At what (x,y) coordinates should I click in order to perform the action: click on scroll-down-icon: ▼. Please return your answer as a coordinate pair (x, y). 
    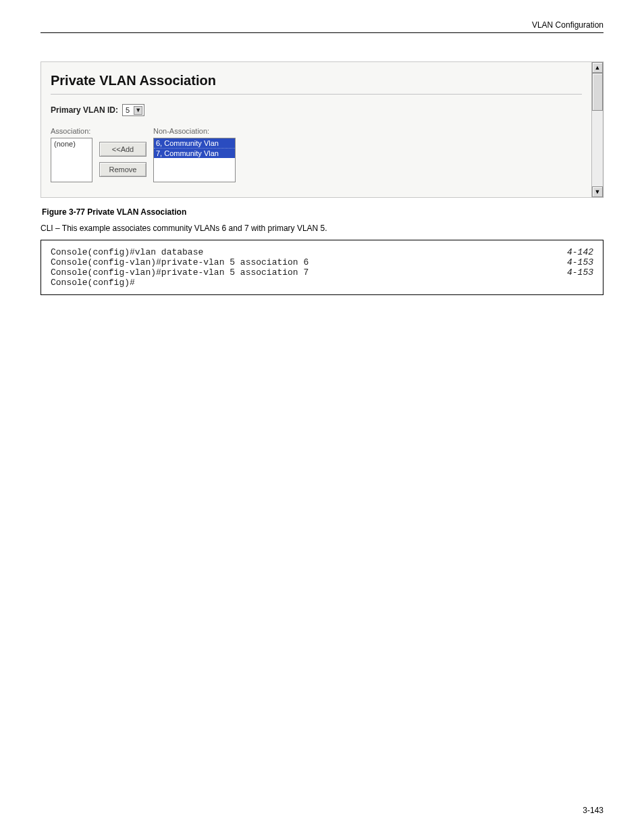
    Looking at the image, I should click on (597, 192).